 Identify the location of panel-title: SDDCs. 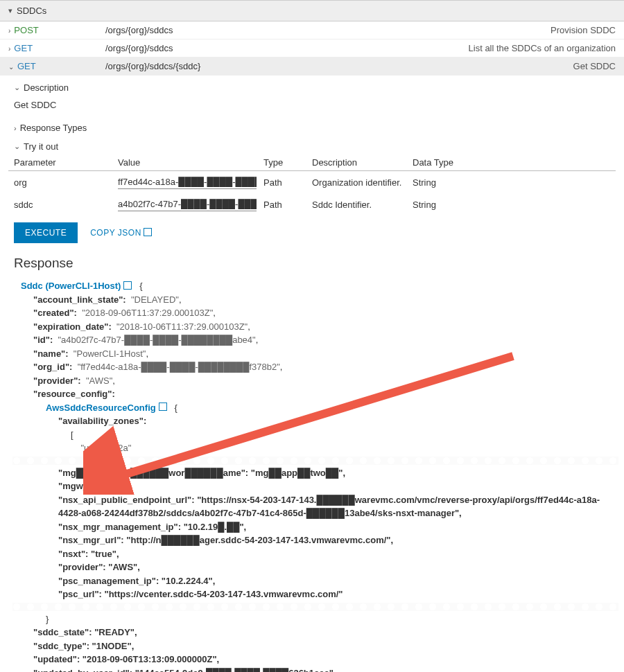
(32, 11).